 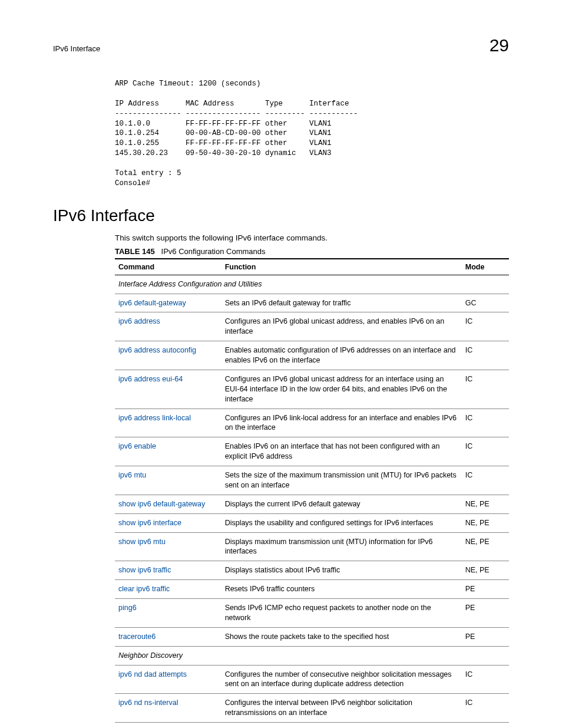 What do you see at coordinates (151, 379) in the screenshot?
I see `command-link: ipv6 address eui-64` at bounding box center [151, 379].